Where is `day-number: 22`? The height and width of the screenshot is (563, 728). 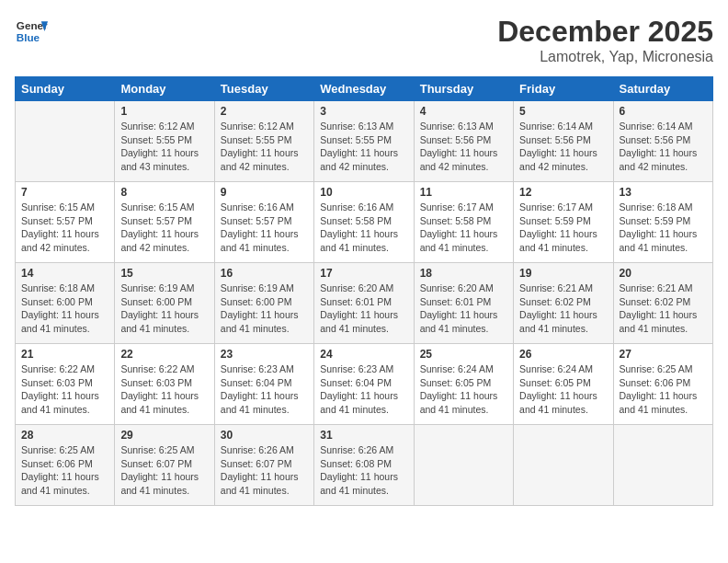
day-number: 22 is located at coordinates (164, 354).